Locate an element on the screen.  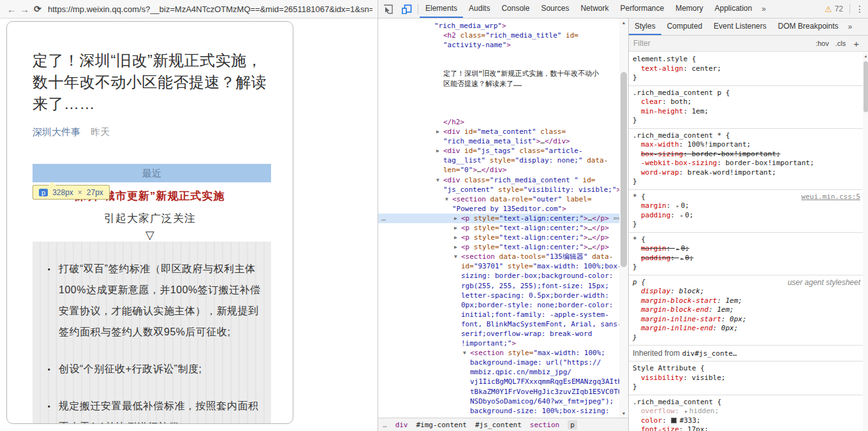
inspect-element-icon is located at coordinates (388, 9).